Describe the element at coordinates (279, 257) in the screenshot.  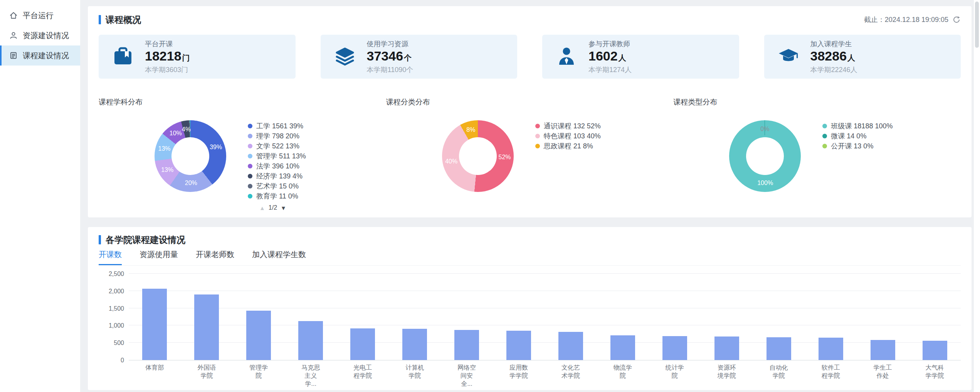
I see `tab-student-count: 加入课程学生数` at that location.